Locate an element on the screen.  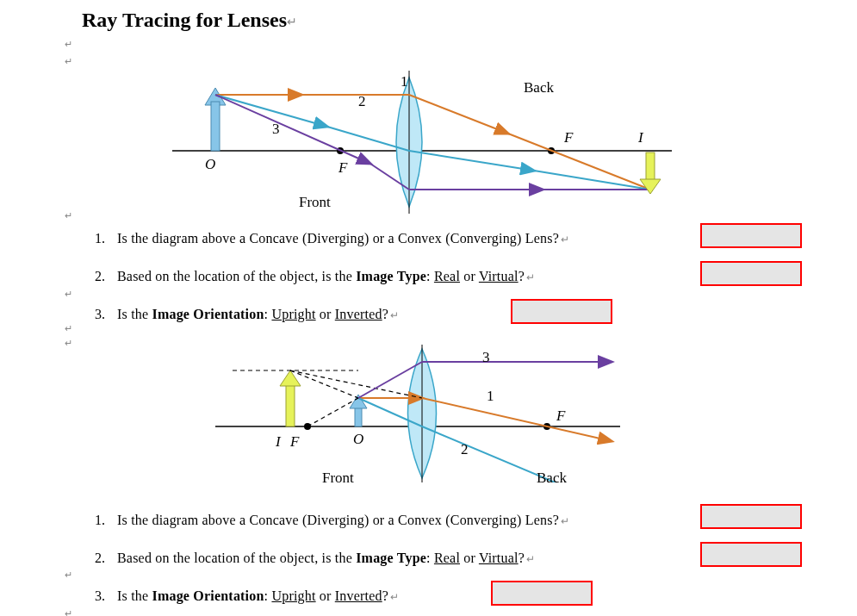
question-1-3: 3. Is the Image Orientation: Upright or … is located at coordinates (246, 314).